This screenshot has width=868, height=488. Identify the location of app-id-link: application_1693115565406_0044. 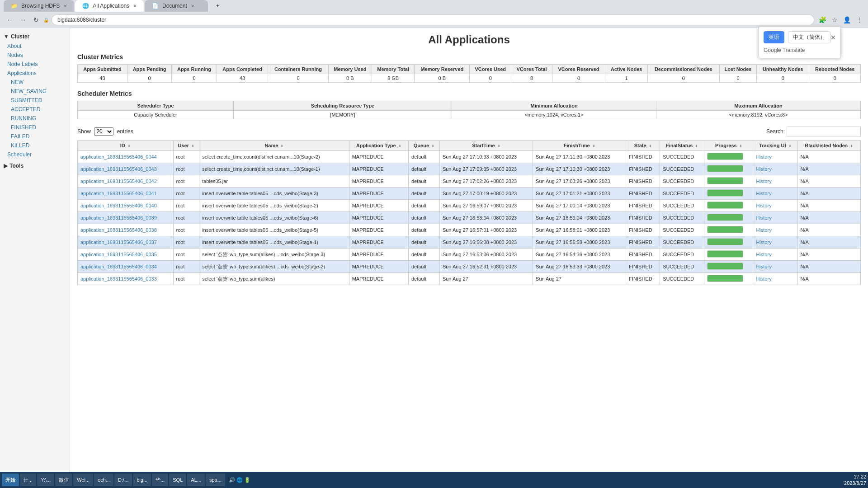
(118, 157).